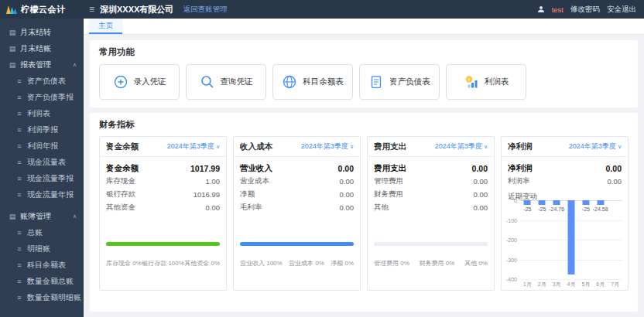 The image size is (644, 317). I want to click on card-title: 费用支出, so click(390, 147).